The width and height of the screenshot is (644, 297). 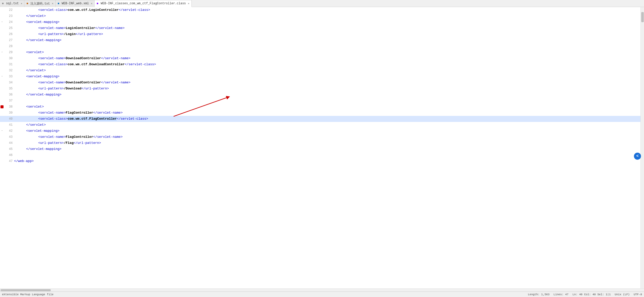 What do you see at coordinates (539, 294) in the screenshot?
I see `length-label: Length: 1,563` at bounding box center [539, 294].